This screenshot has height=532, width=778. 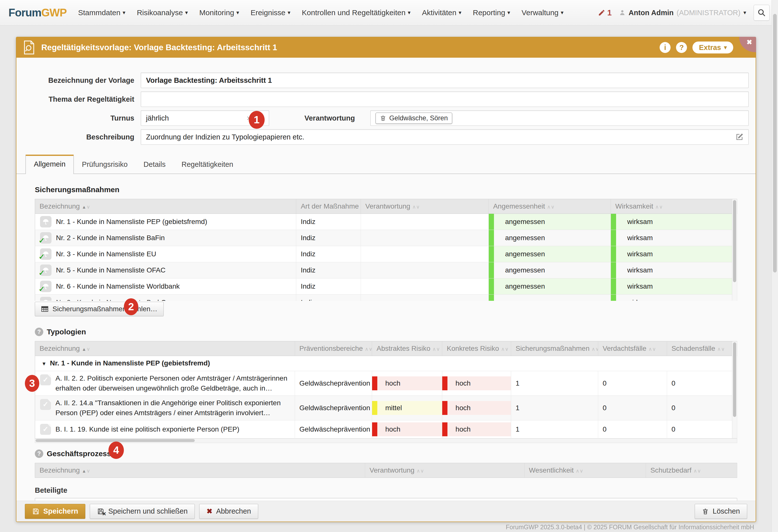 What do you see at coordinates (142, 511) in the screenshot?
I see `save-and-close-button: ✕ Speichern und schließen` at bounding box center [142, 511].